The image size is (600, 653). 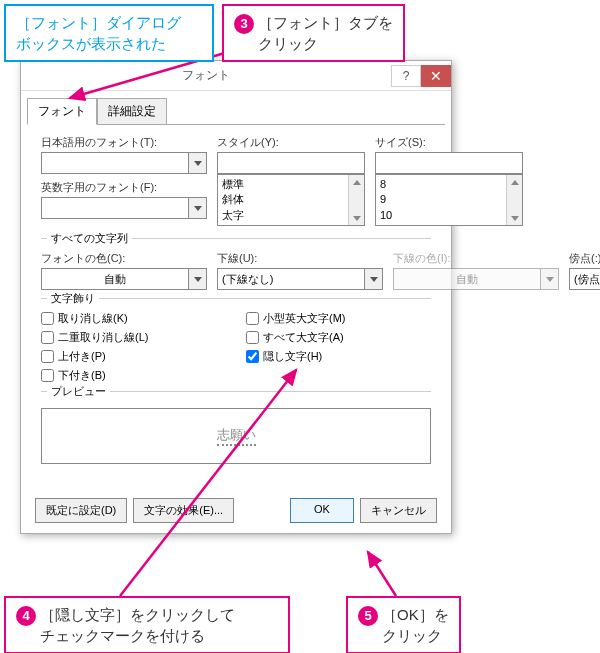 What do you see at coordinates (326, 33) in the screenshot?
I see `callout-step3-text: ［フォント］タブを クリック` at bounding box center [326, 33].